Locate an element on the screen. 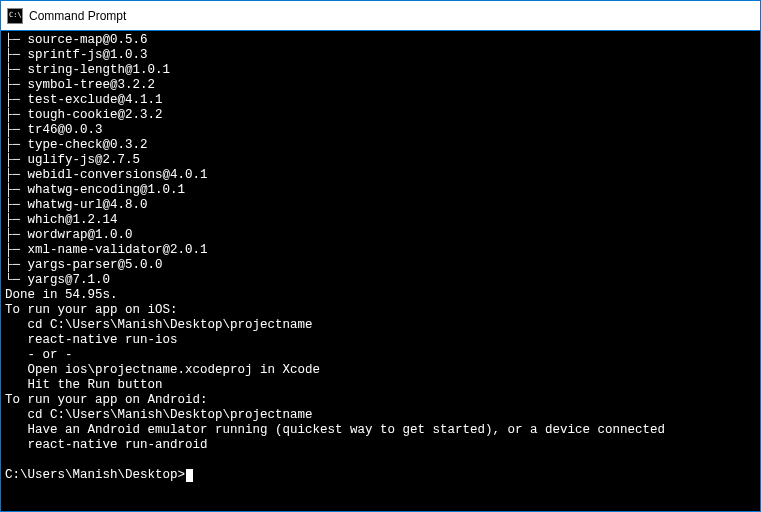 This screenshot has height=512, width=761. ios-line: react-native run-ios is located at coordinates (92, 340).